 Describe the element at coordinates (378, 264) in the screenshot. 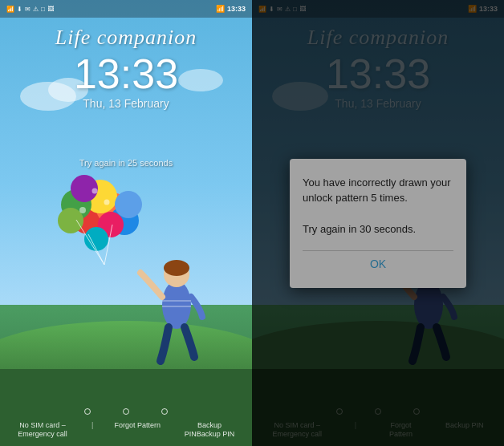

I see `dialog-ok-button: OK` at that location.